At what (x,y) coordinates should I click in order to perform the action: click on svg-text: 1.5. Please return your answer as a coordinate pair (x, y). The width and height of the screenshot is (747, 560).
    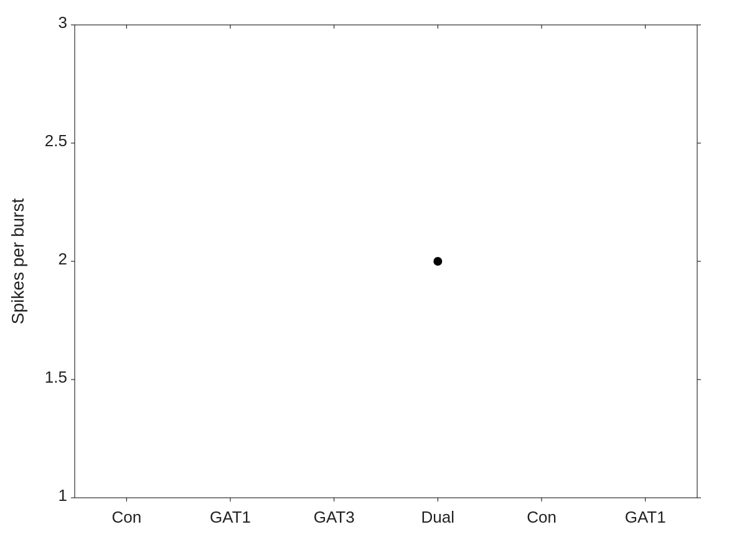
    Looking at the image, I should click on (56, 377).